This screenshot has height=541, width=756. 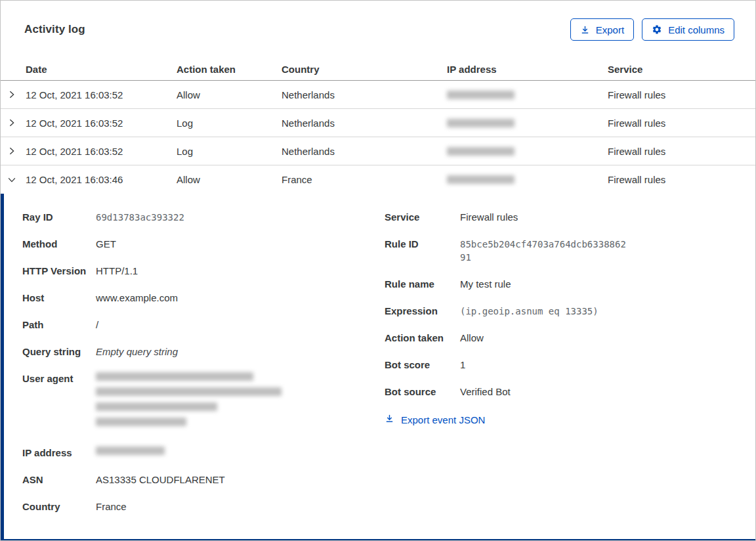 I want to click on table-row: 12 Oct, 2021 16:03:52 Allow Netherlands …, so click(x=378, y=95).